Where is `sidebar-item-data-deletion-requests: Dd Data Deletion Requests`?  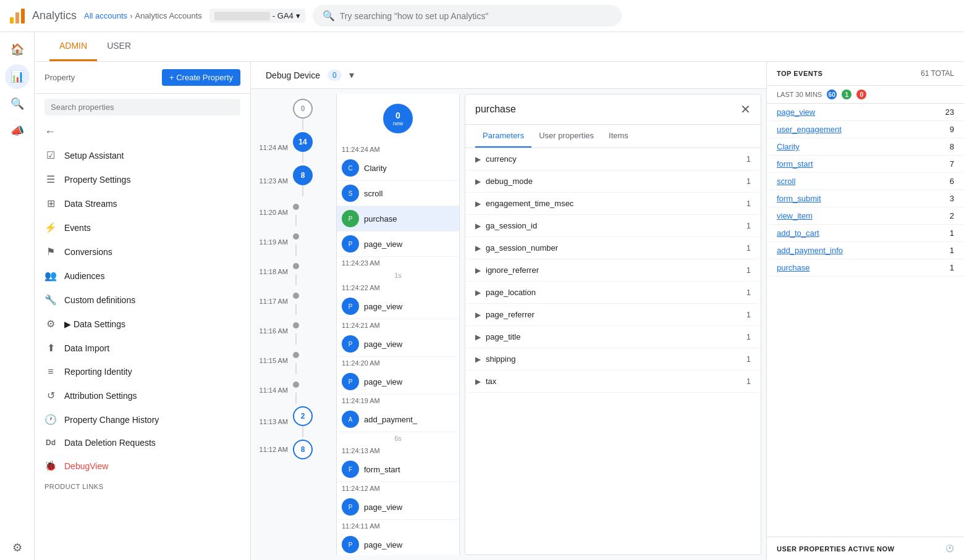
sidebar-item-data-deletion-requests: Dd Data Deletion Requests is located at coordinates (142, 443).